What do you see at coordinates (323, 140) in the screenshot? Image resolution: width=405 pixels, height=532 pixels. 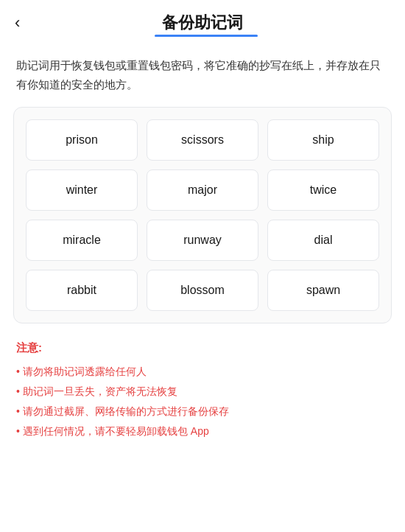 I see `mnemonic-word-3: ship` at bounding box center [323, 140].